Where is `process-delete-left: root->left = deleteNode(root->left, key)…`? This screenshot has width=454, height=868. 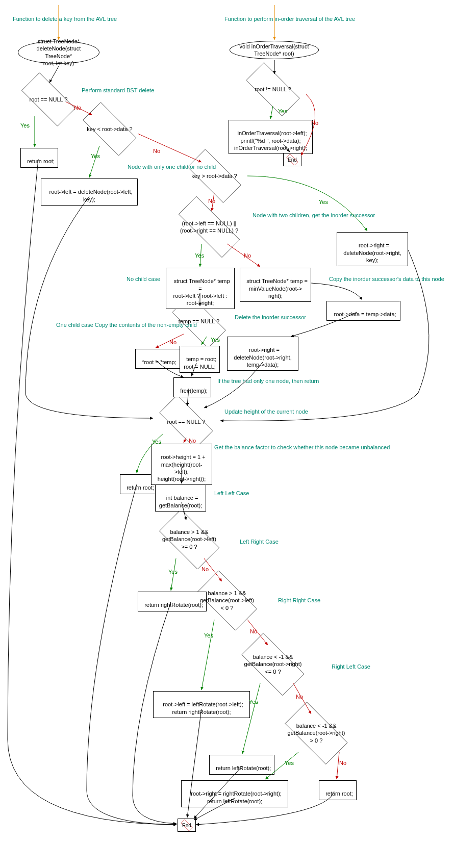
process-delete-left: root->left = deleteNode(root->left, key)… is located at coordinates (89, 192).